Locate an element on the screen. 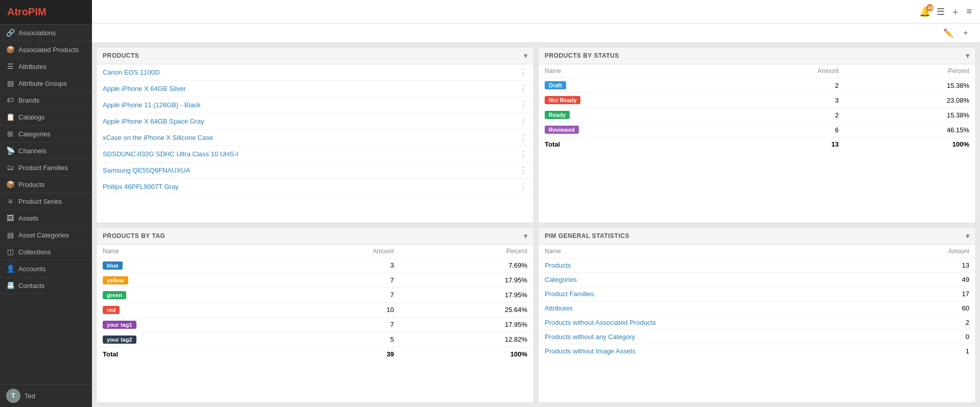 This screenshot has height=407, width=980. table-row: Attributes 60 is located at coordinates (757, 308).